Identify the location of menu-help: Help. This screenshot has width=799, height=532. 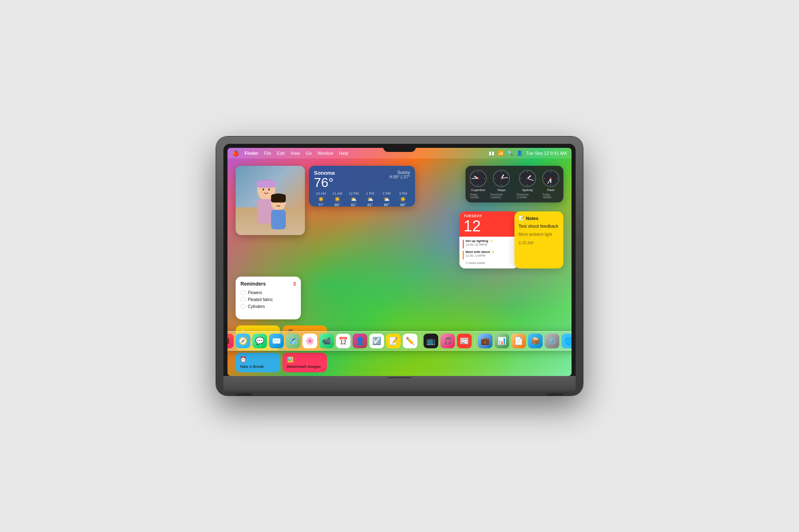
(344, 153).